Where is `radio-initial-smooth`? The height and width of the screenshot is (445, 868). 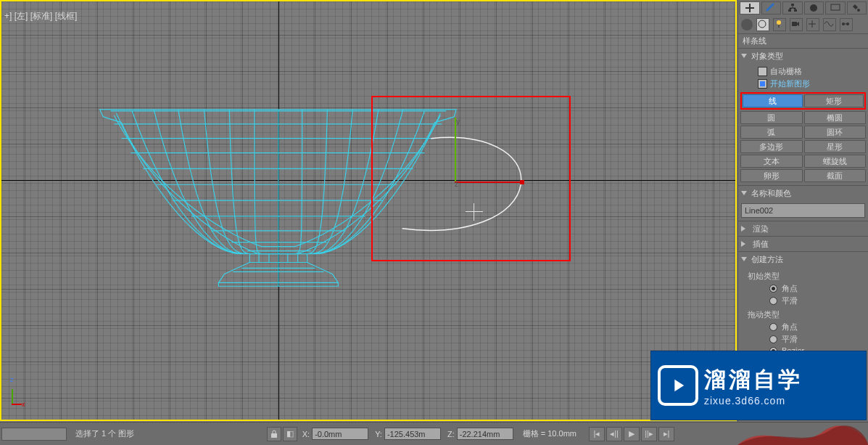
radio-initial-smooth is located at coordinates (773, 301).